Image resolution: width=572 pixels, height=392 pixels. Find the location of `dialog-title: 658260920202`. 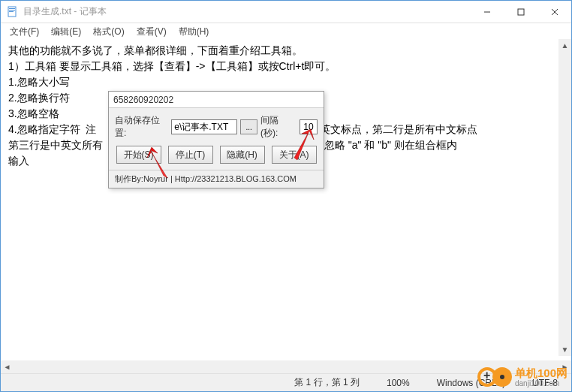

dialog-title: 658260920202 is located at coordinates (216, 100).